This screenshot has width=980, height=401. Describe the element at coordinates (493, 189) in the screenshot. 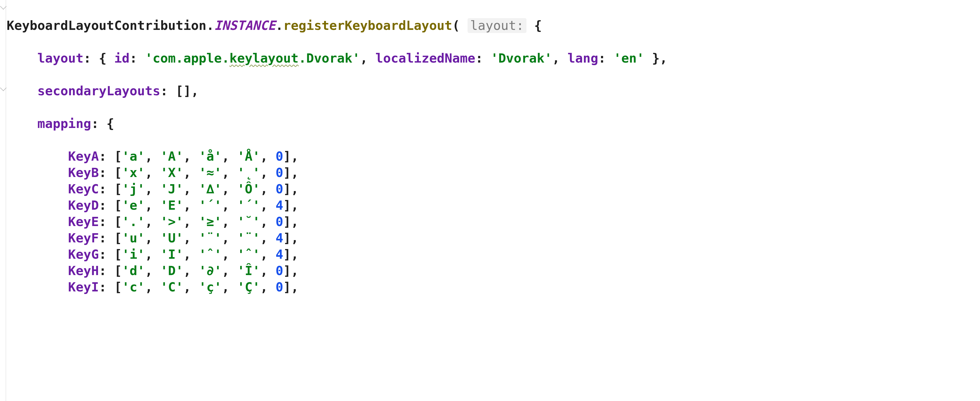

I see `code-line: KeyC: ['j', 'J', '∆', 'Ô', 0],` at that location.